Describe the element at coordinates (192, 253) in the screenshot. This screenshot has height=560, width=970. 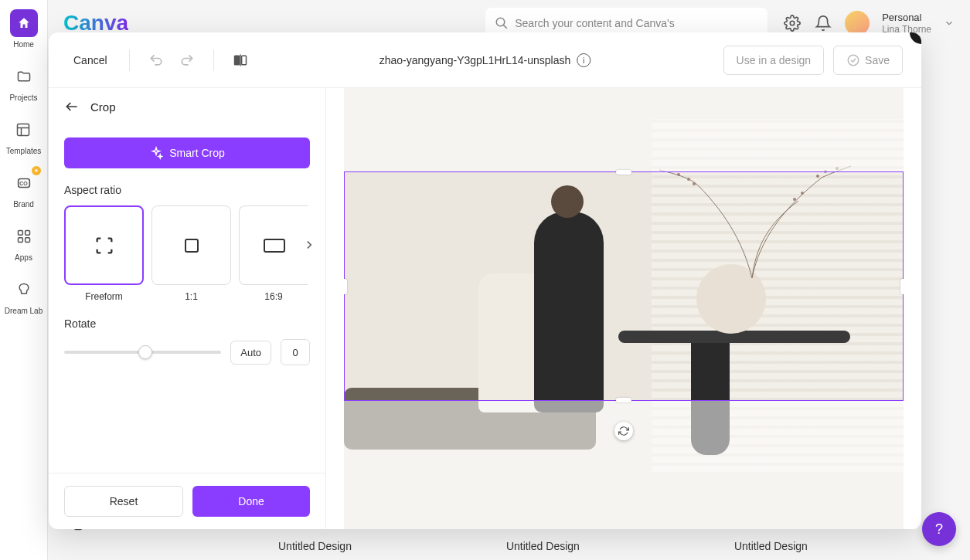
I see `ratio-1-1: 1:1` at that location.